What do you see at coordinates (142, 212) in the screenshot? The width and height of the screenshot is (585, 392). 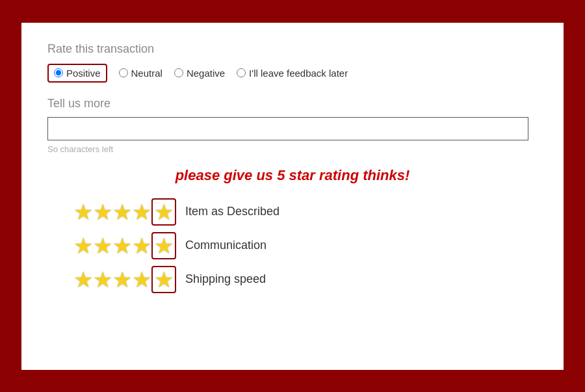 I see `star-4: ★` at bounding box center [142, 212].